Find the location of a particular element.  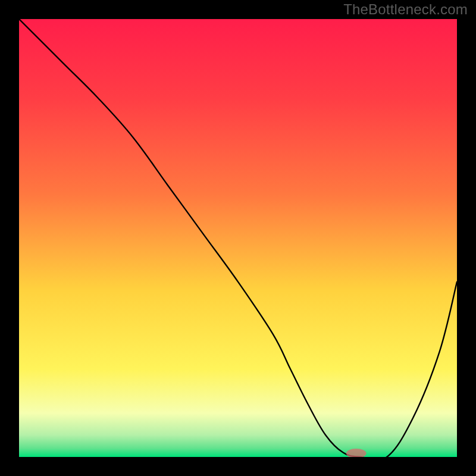

watermark-text: TheBottleneck.com is located at coordinates (406, 10).